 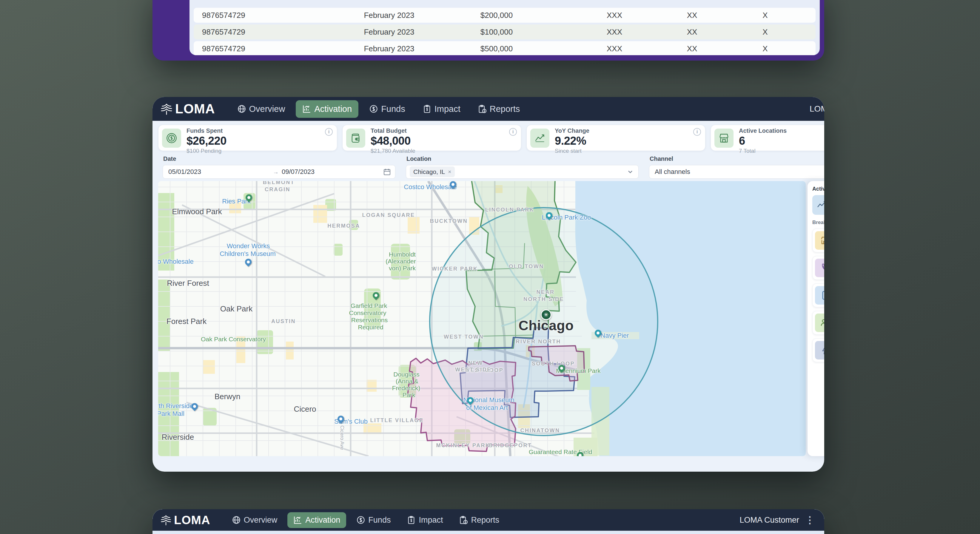 What do you see at coordinates (662, 159) in the screenshot?
I see `channel-filter-label: Channel` at bounding box center [662, 159].